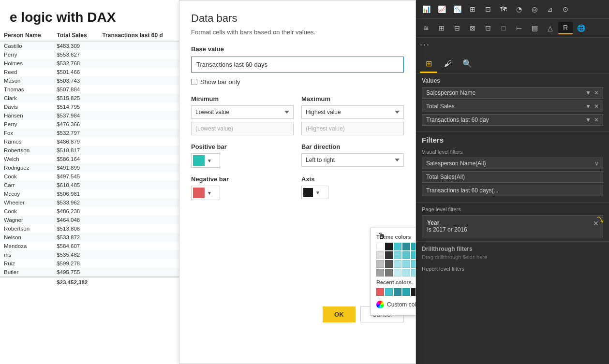 Image resolution: width=609 pixels, height=364 pixels. I want to click on toolbar-icon-pie: ◔, so click(519, 9).